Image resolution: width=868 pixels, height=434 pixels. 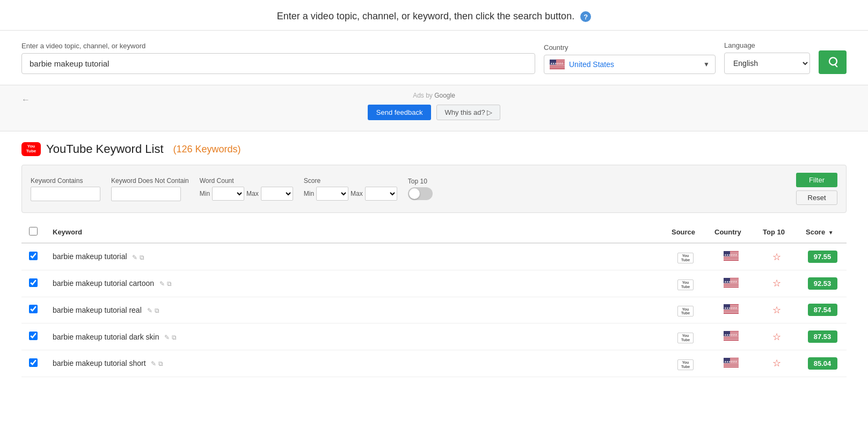 What do you see at coordinates (434, 283) in the screenshot?
I see `table-row: barbie makeup tutorial cartoon ✎ ⧉ You T…` at bounding box center [434, 283].